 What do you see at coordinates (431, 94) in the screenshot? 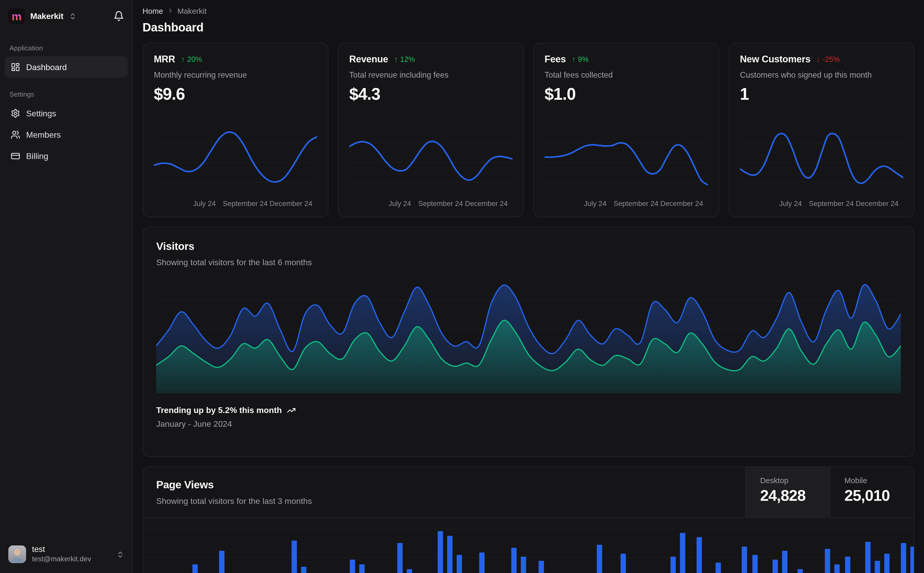
I see `stat-value: $4.3` at bounding box center [431, 94].